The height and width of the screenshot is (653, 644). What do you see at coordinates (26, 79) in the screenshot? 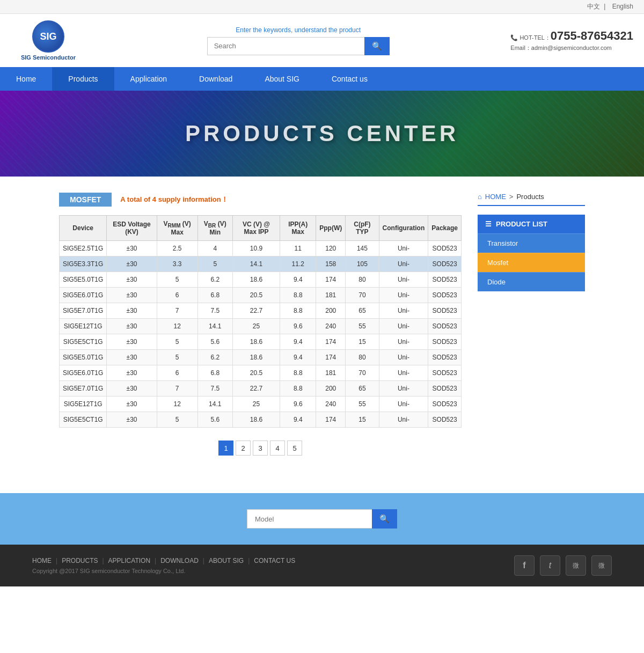
I see `nav-home: Home` at bounding box center [26, 79].